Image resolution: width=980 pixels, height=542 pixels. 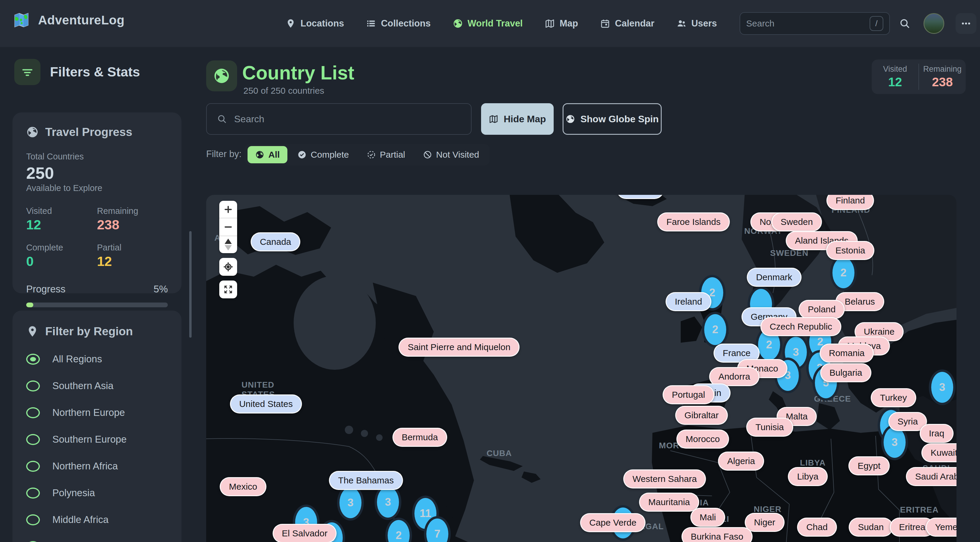 I want to click on map-pill-bermuda: Bermuda, so click(x=420, y=437).